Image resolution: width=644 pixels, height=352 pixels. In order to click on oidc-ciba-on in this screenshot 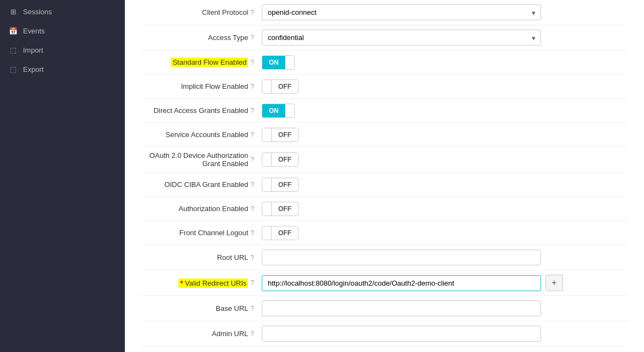, I will do `click(267, 185)`.